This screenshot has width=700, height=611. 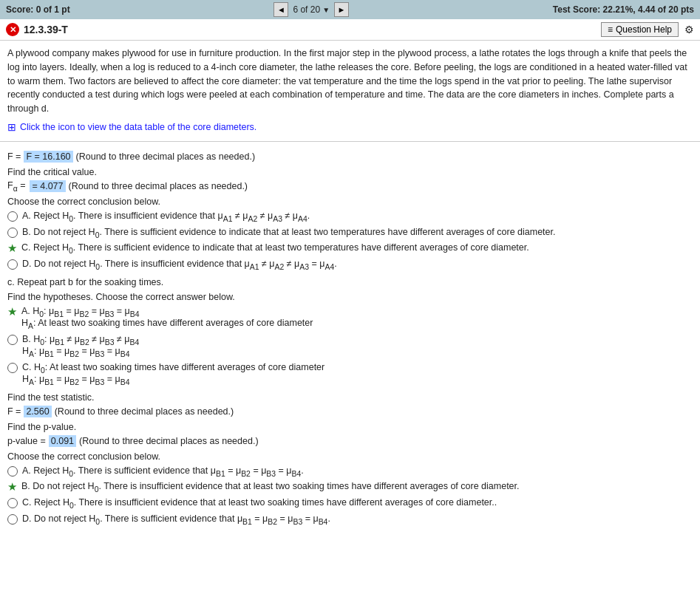 I want to click on radio-c2d, so click(x=13, y=519).